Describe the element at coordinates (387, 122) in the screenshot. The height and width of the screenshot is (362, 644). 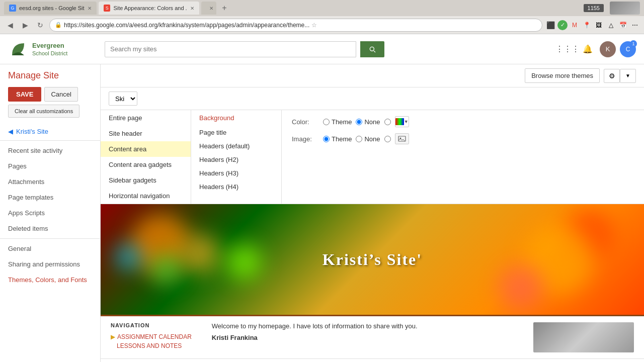
I see `color-custom-option` at that location.